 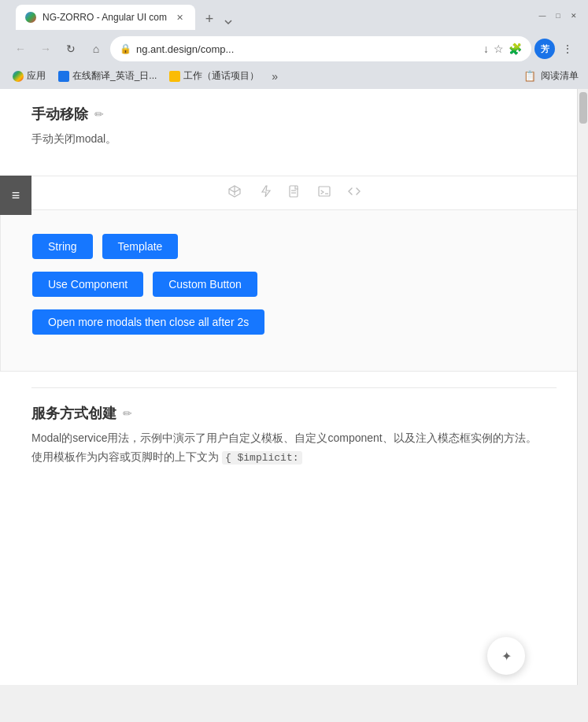 I want to click on back-button: ←, so click(x=20, y=49).